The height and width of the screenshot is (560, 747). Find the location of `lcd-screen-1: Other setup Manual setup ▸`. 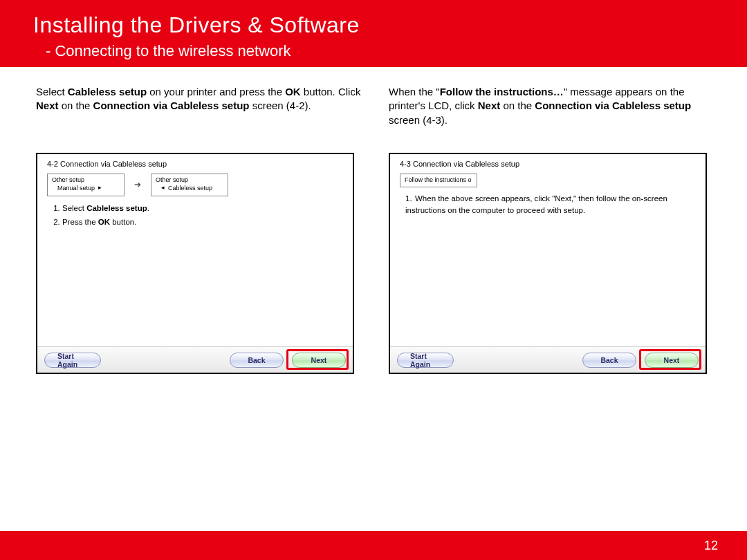

lcd-screen-1: Other setup Manual setup ▸ is located at coordinates (86, 185).